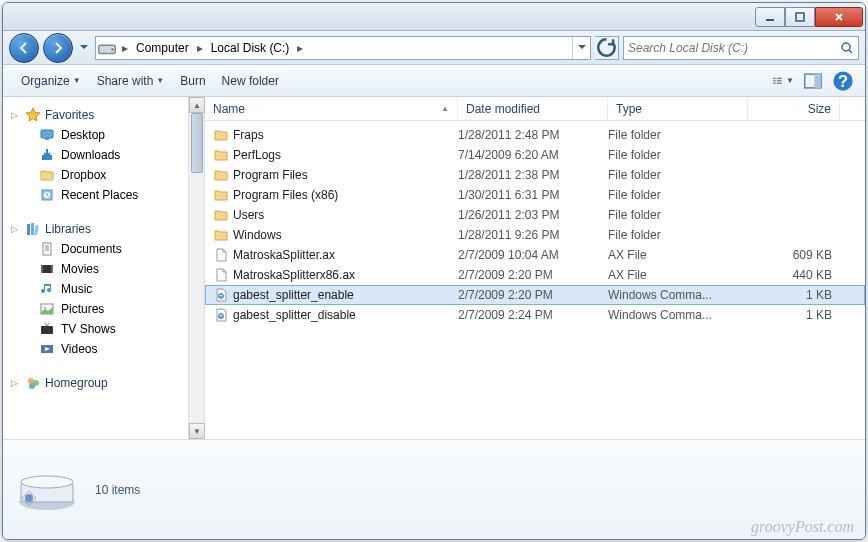  What do you see at coordinates (33, 115) in the screenshot?
I see `star-icon` at bounding box center [33, 115].